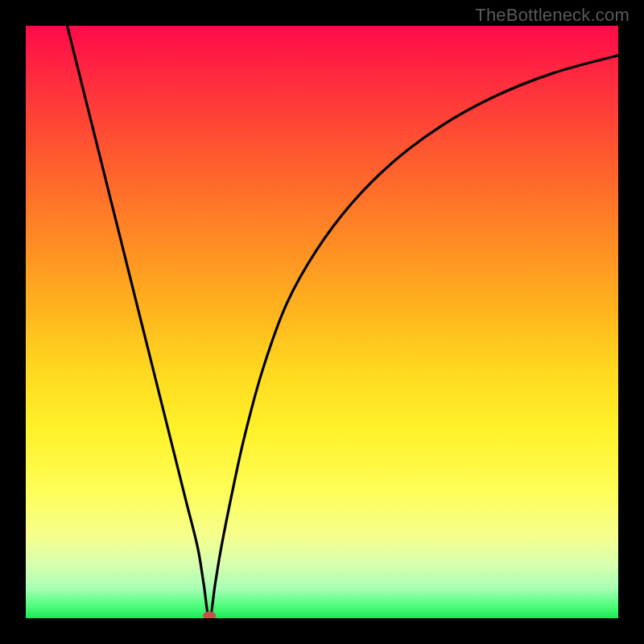 Image resolution: width=644 pixels, height=644 pixels. I want to click on minimum-marker, so click(209, 615).